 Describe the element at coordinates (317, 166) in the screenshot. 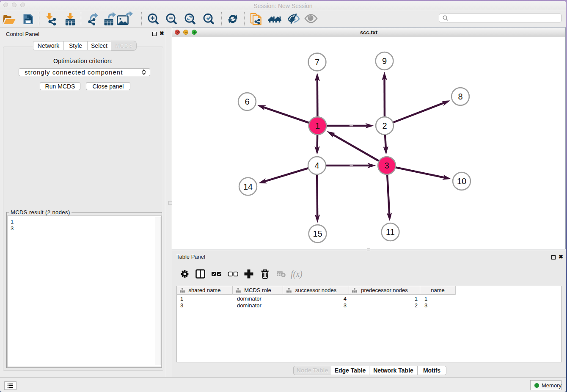

I see `svg-text: 4` at that location.